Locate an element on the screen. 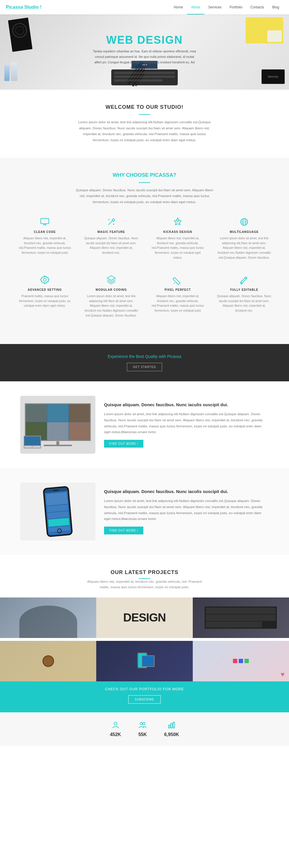  hero-keyboard: ◀ ▶ ■ is located at coordinates (145, 78).